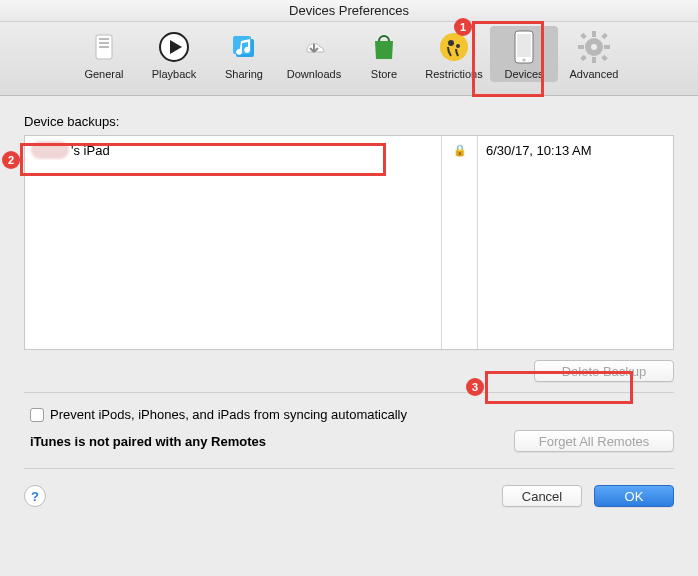 This screenshot has width=698, height=576. I want to click on slider-icon, so click(104, 47).